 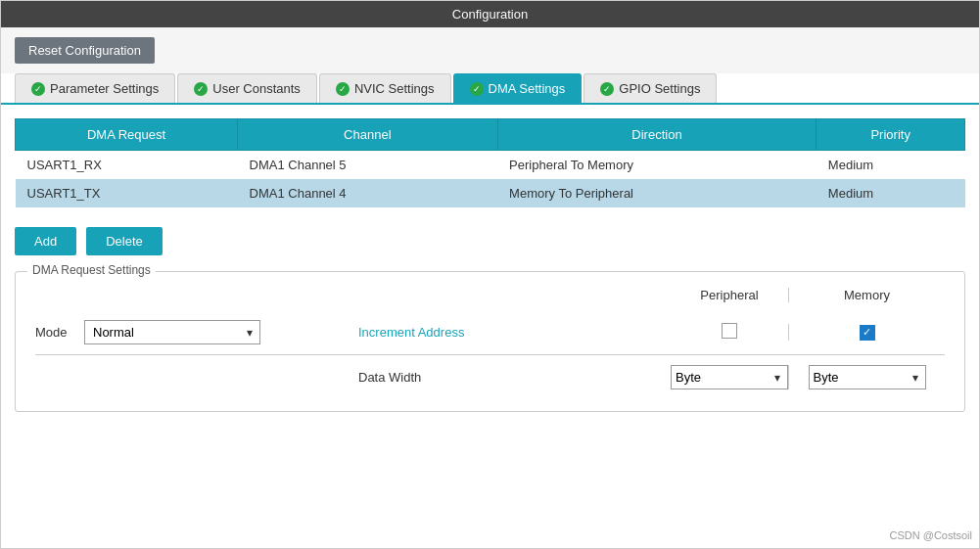 What do you see at coordinates (729, 296) in the screenshot?
I see `peripheral-header: Peripheral` at bounding box center [729, 296].